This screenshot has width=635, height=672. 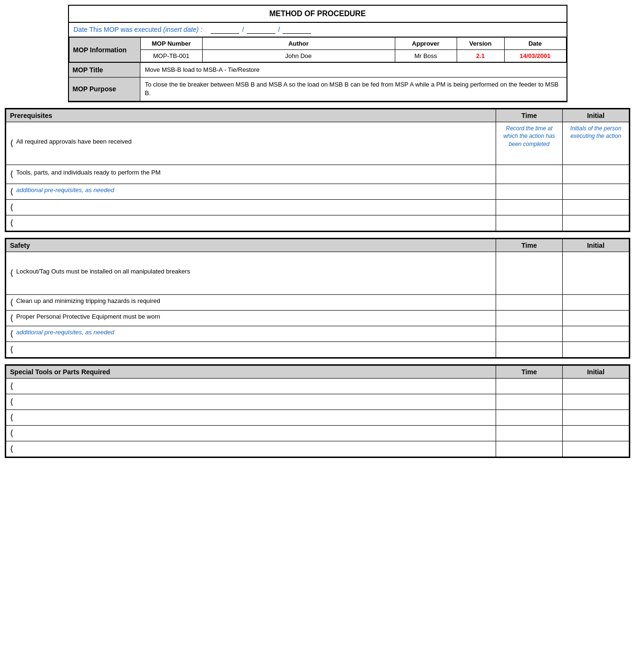 I want to click on prereq-text-2: Tools, parts, and individuals ready to p…, so click(x=88, y=172).